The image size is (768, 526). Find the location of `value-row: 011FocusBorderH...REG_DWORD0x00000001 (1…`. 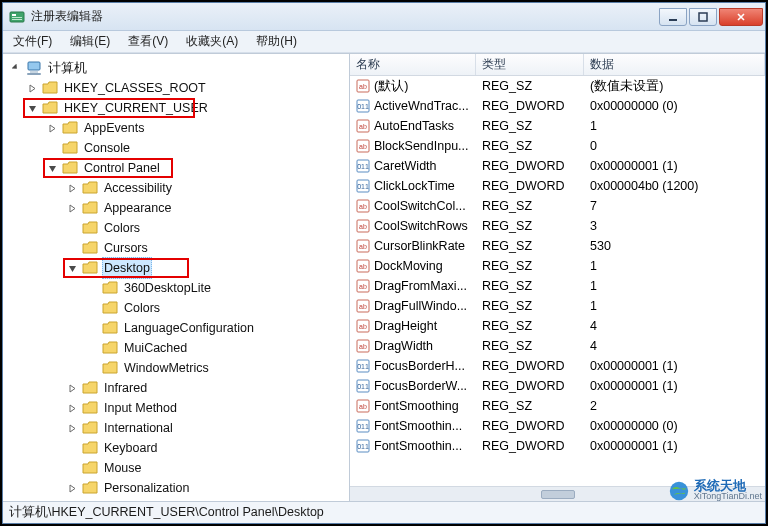

value-row: 011FocusBorderH...REG_DWORD0x00000001 (1… is located at coordinates (558, 366).